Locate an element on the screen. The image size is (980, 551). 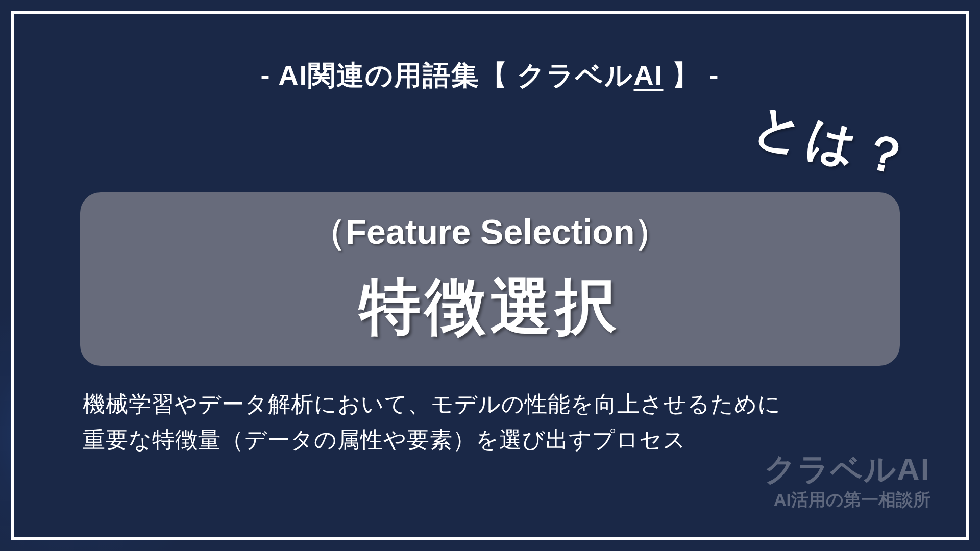
header-ai-underline: AI is located at coordinates (648, 75).